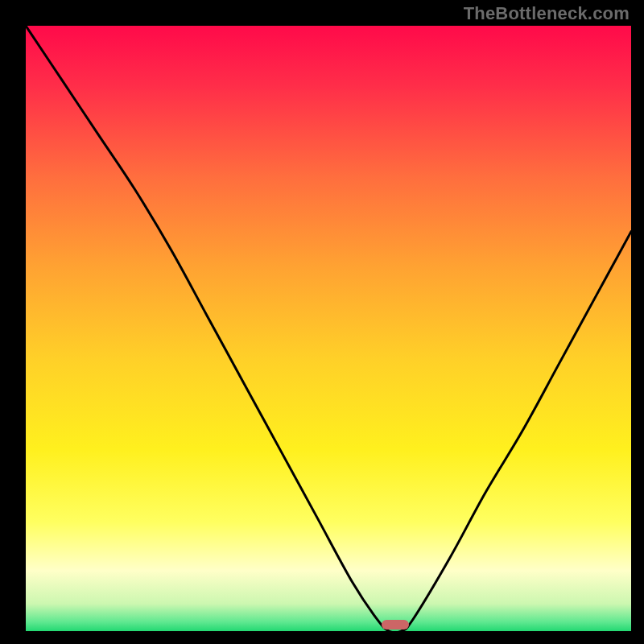 The image size is (644, 644). I want to click on optimal-marker, so click(395, 625).